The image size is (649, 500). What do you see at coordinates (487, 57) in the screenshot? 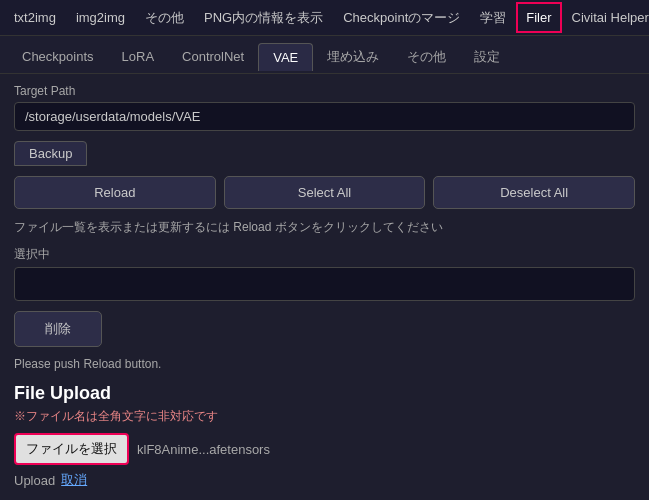
I see `tab-settings: 設定` at bounding box center [487, 57].